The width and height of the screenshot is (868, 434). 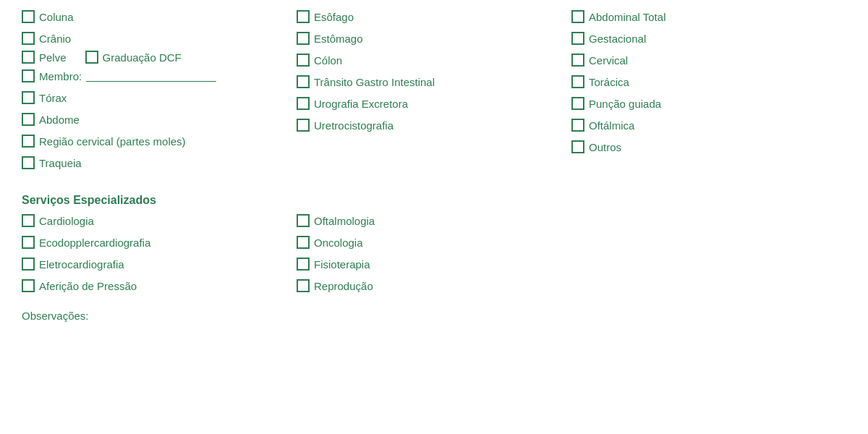 What do you see at coordinates (142, 58) in the screenshot?
I see `label-graduacao-dcf: Graduação DCF` at bounding box center [142, 58].